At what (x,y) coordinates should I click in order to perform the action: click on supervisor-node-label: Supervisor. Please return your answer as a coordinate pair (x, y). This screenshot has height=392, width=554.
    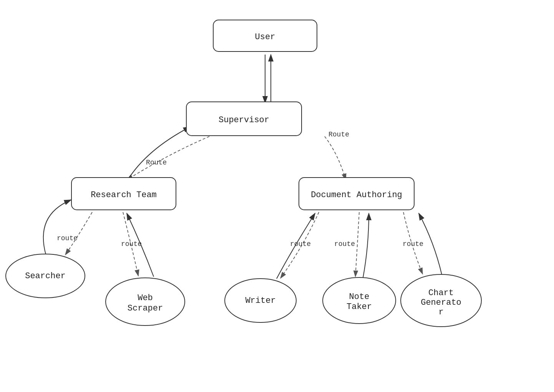
    Looking at the image, I should click on (244, 120).